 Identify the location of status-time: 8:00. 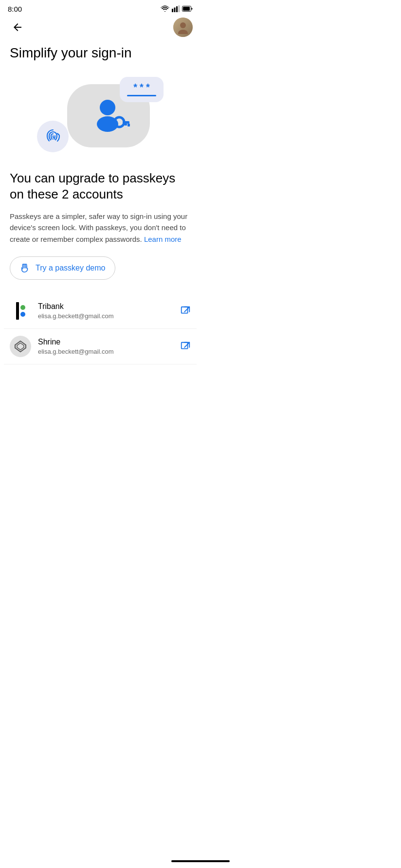
(15, 9).